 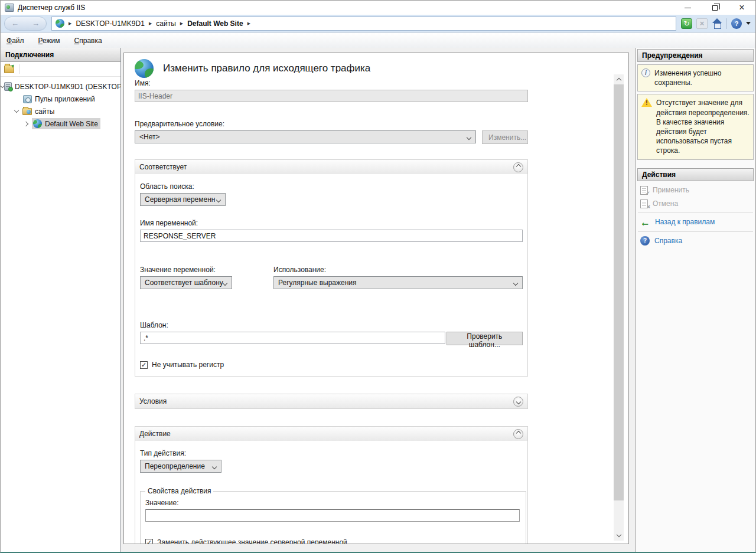 I want to click on menu-view: Режим, so click(x=50, y=41).